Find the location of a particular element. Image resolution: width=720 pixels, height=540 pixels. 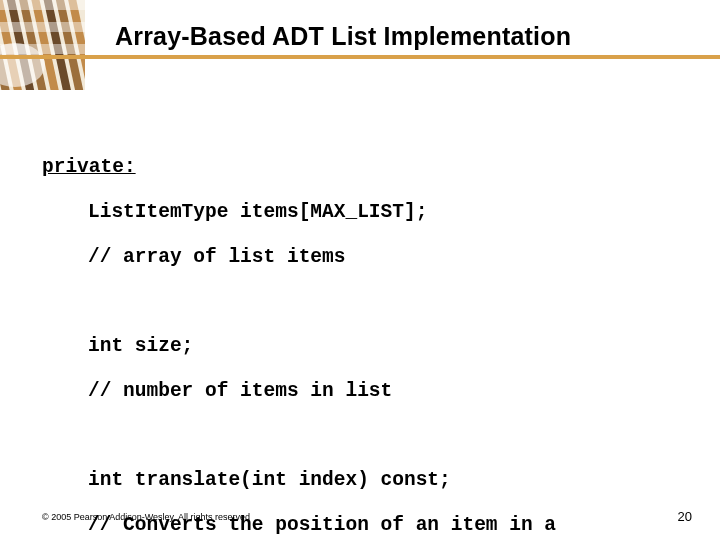

corner-decorative-graphic is located at coordinates (42, 45).